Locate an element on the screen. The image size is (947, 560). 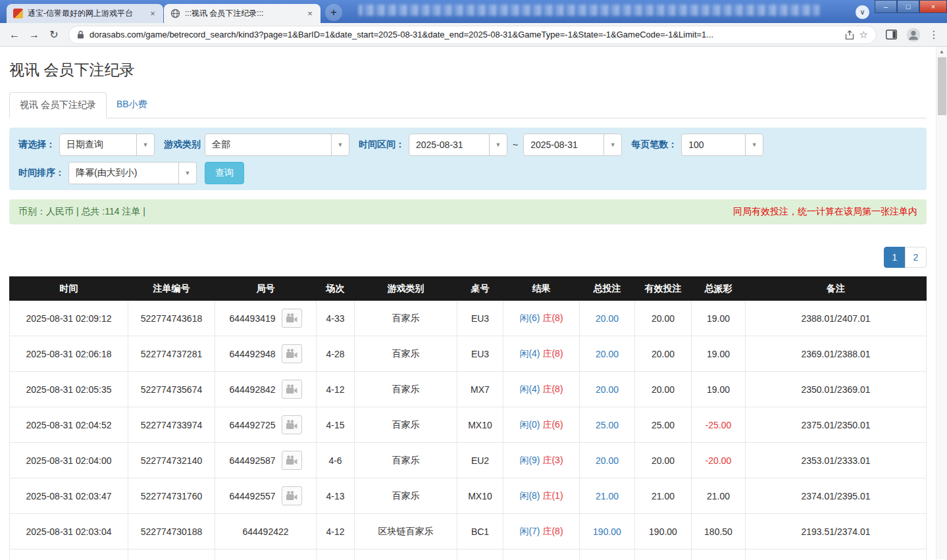
cell-session: 4-15 is located at coordinates (336, 425).